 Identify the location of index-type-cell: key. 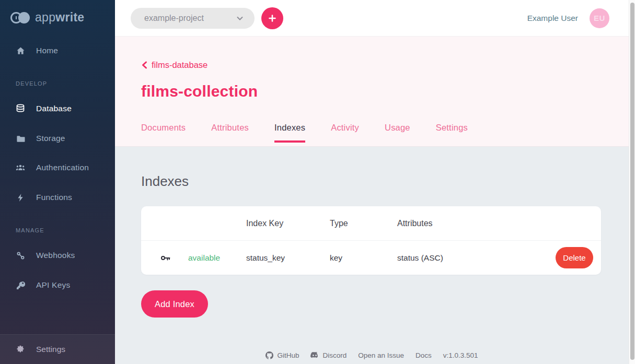
(364, 258).